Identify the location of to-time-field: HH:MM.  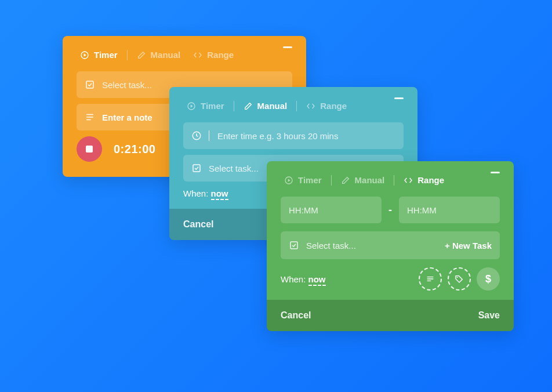
(449, 210).